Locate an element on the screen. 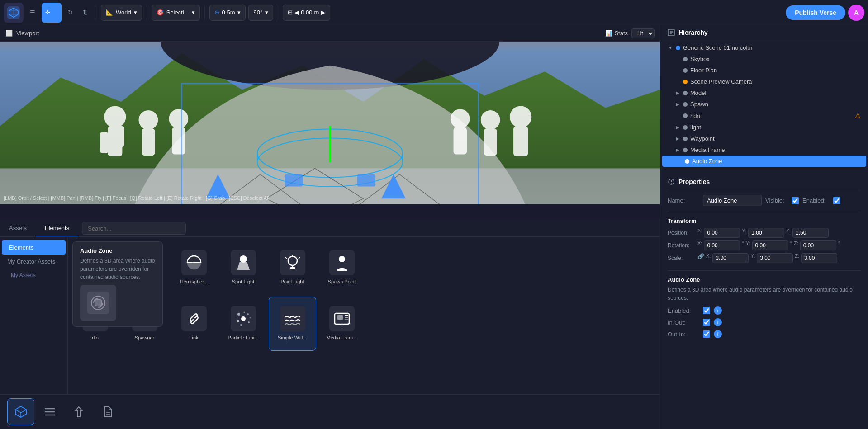 The width and height of the screenshot is (868, 429). hier-item-media-frame: ▶ Media Frame is located at coordinates (764, 150).